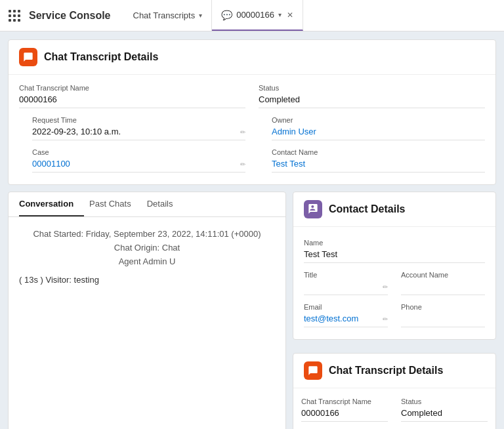  I want to click on owner-link: Admin User, so click(294, 131).